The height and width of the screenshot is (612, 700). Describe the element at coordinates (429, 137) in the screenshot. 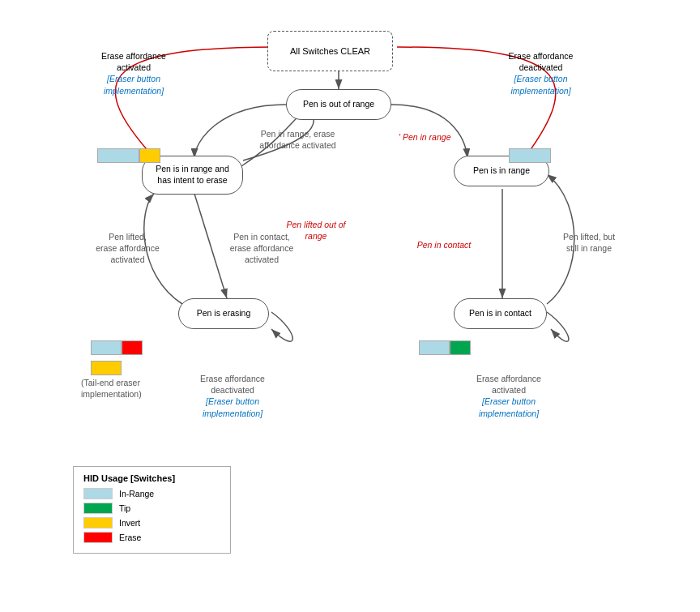

I see `label-pen-in-range: ' Pen in range` at that location.